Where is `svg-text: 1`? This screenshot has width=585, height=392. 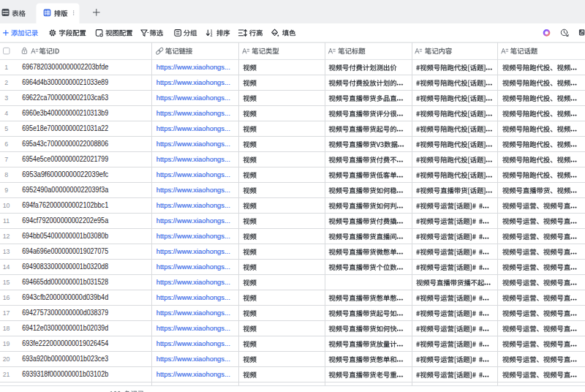
svg-text: 1 is located at coordinates (6, 67).